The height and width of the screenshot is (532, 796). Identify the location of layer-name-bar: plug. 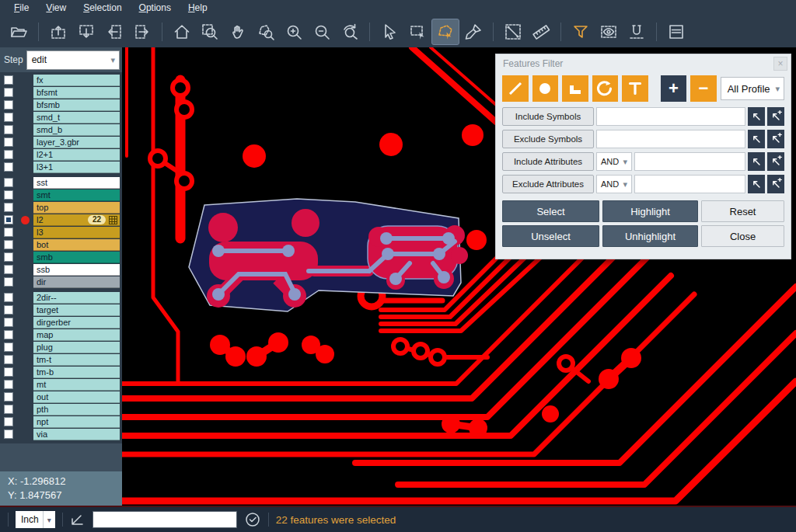
(76, 348).